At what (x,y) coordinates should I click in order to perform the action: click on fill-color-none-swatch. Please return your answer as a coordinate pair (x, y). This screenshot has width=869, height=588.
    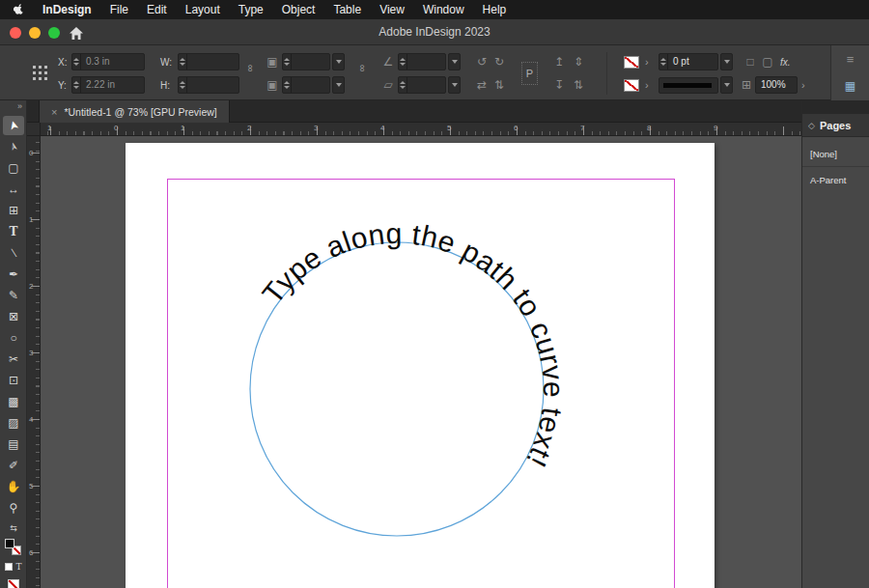
    Looking at the image, I should click on (631, 85).